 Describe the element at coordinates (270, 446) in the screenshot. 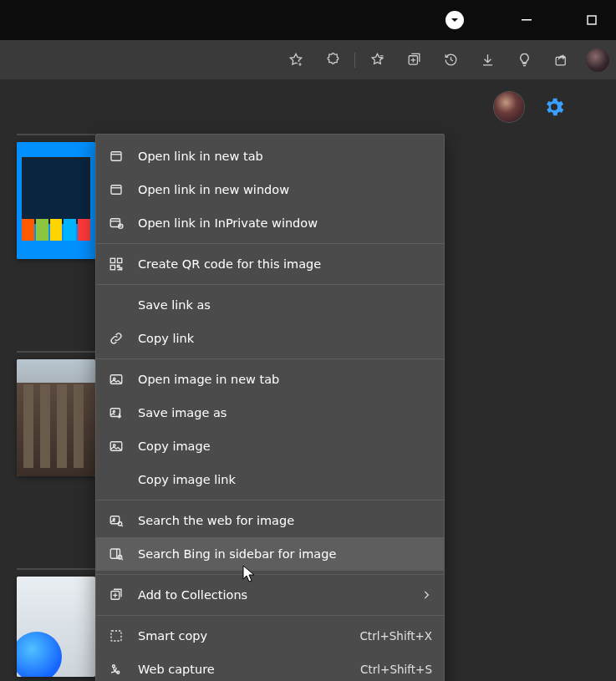

I see `menu-item-copy-image: Copy image` at that location.